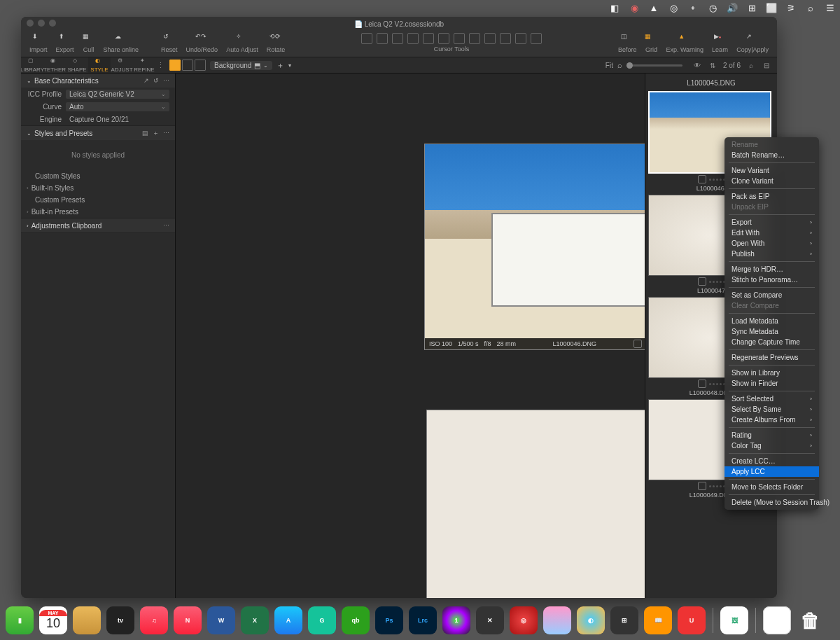 This screenshot has height=640, width=840. What do you see at coordinates (98, 188) in the screenshot?
I see `builtin-styles: ›Built-in Styles` at bounding box center [98, 188].